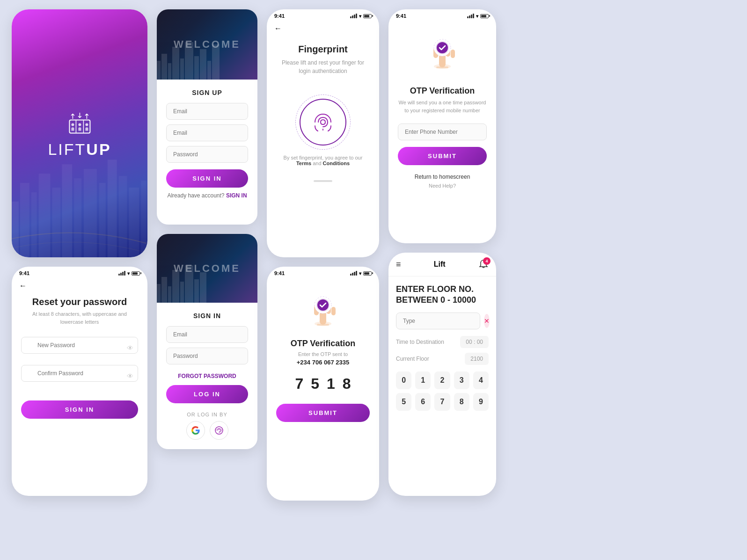  Describe the element at coordinates (80, 345) in the screenshot. I see `new-password-input` at that location.